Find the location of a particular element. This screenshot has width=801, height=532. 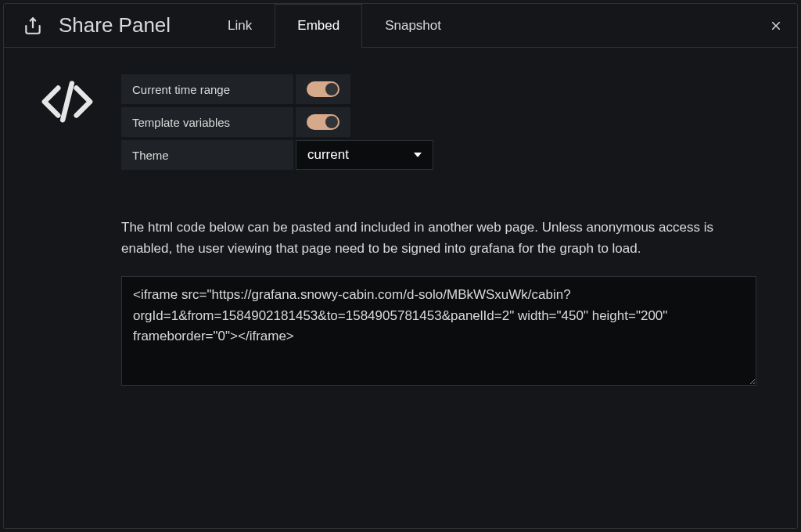

modal-title: Share Panel is located at coordinates (114, 25).